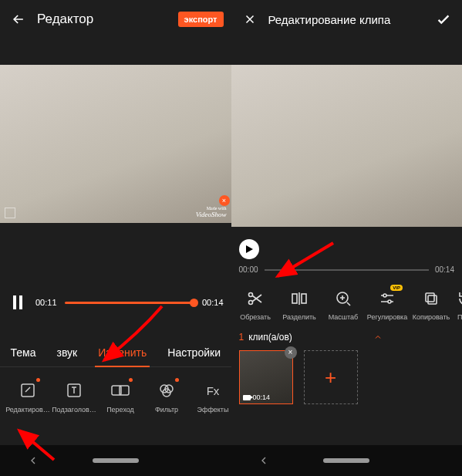 Image resolution: width=462 pixels, height=476 pixels. Describe the element at coordinates (46, 302) in the screenshot. I see `current-time: 00:11` at that location.